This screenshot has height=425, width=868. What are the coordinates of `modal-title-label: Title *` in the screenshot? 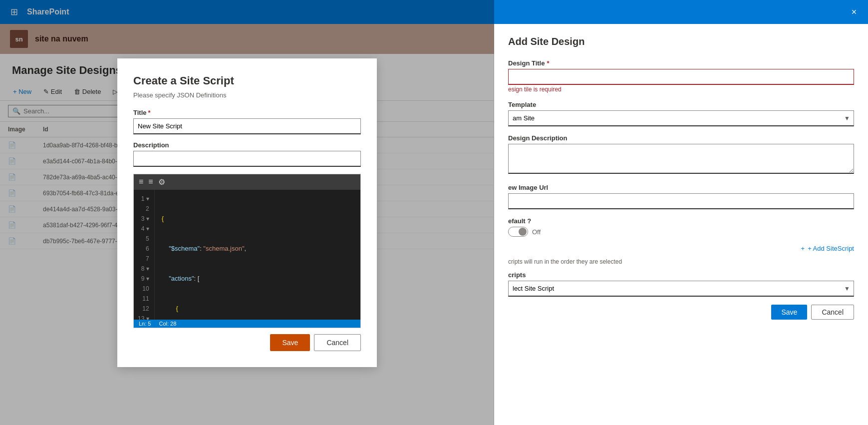 It's located at (247, 113).